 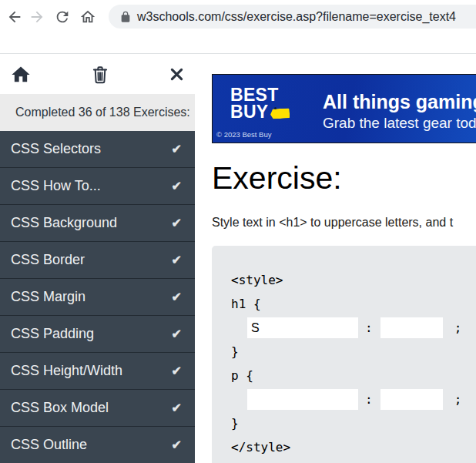 I want to click on code-line-h1-open: h1 {, so click(x=354, y=304).